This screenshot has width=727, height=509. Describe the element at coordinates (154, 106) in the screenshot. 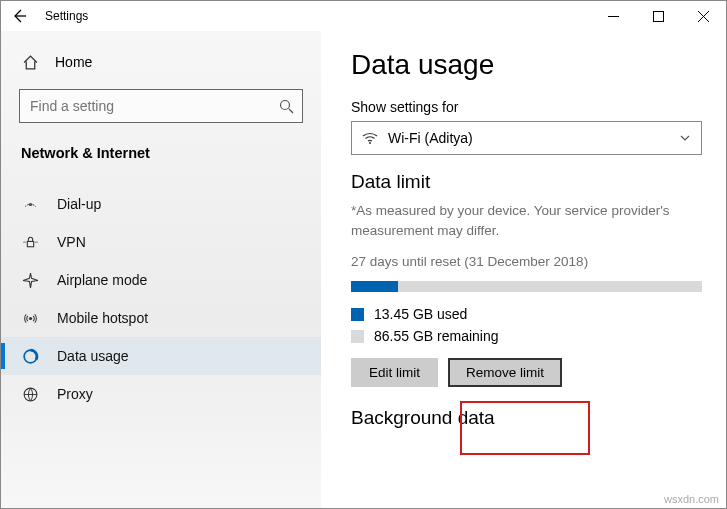

I see `search-field` at that location.